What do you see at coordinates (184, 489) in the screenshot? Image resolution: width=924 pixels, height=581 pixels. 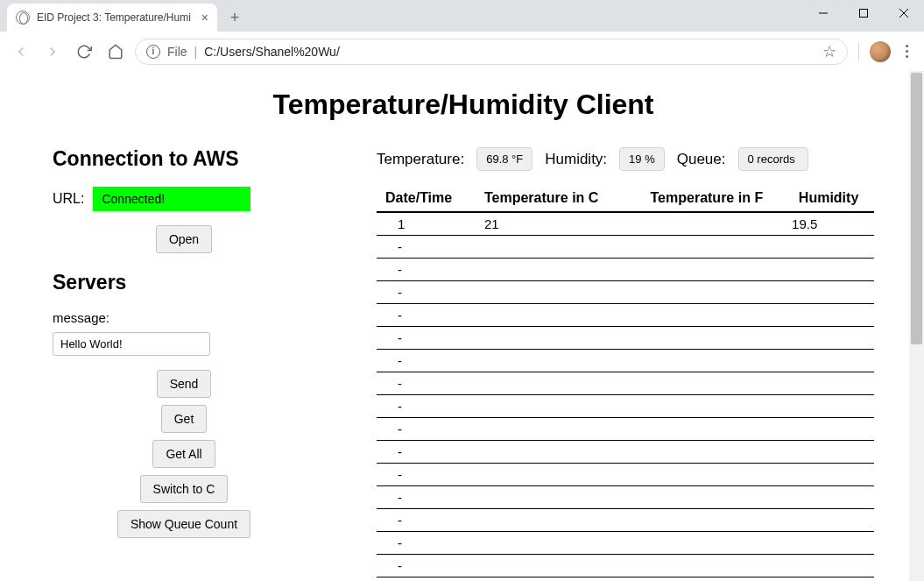 I see `switch-to-c-button: Switch to C` at bounding box center [184, 489].